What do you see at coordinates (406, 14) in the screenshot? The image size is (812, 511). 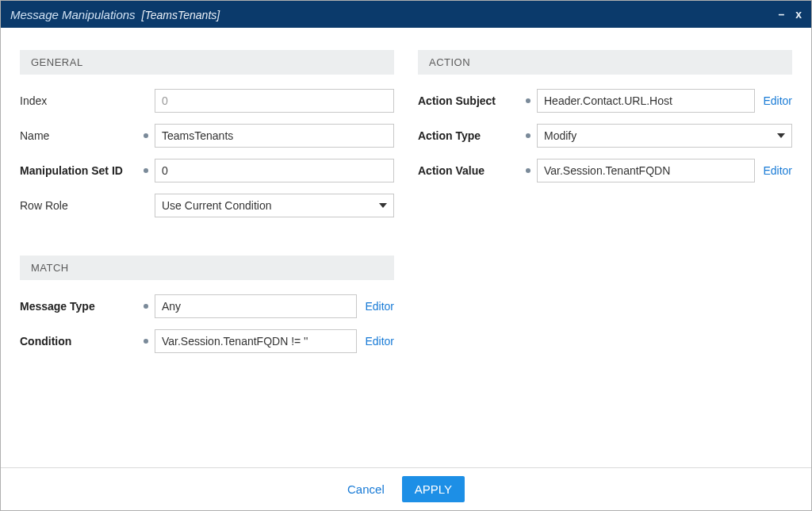 I see `titlebar: Message Manipulations [TeamsTenants] – x` at bounding box center [406, 14].